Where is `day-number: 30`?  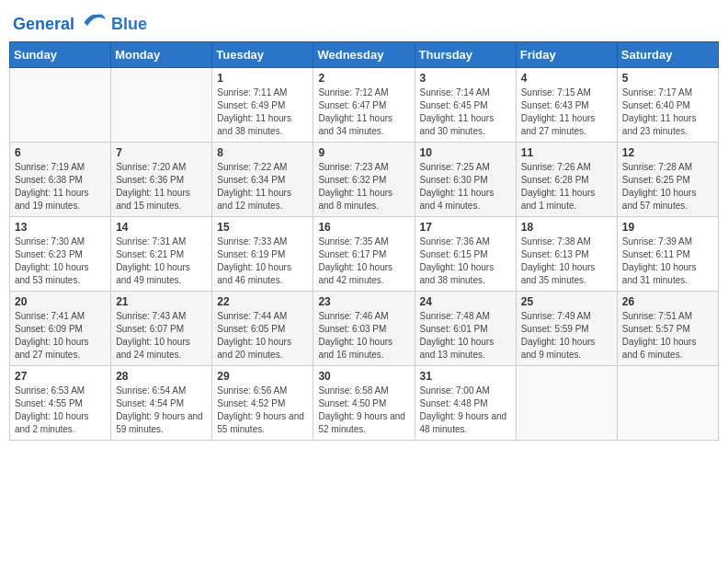
day-number: 30 is located at coordinates (364, 376).